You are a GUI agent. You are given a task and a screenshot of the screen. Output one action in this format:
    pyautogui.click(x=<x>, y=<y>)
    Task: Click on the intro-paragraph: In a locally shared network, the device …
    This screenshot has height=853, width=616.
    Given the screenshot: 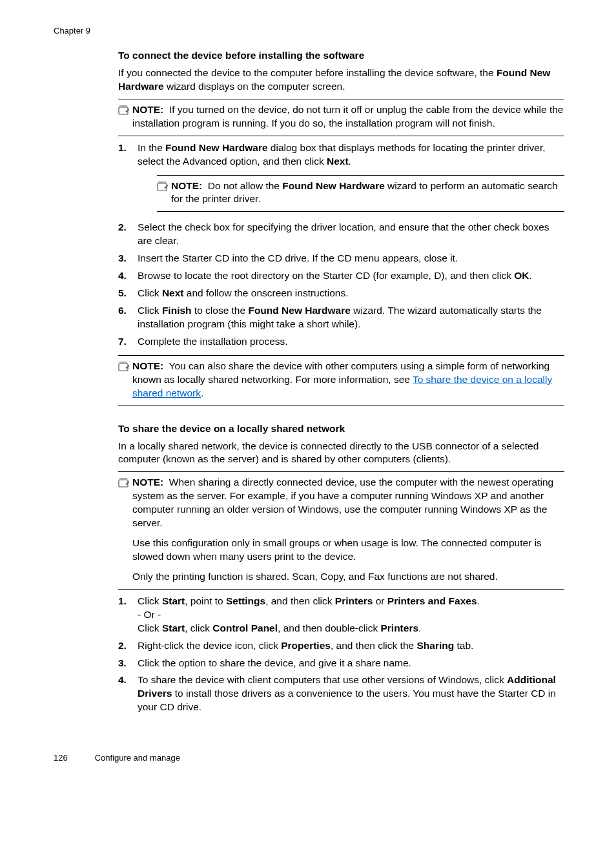 What is the action you would take?
    pyautogui.click(x=341, y=453)
    